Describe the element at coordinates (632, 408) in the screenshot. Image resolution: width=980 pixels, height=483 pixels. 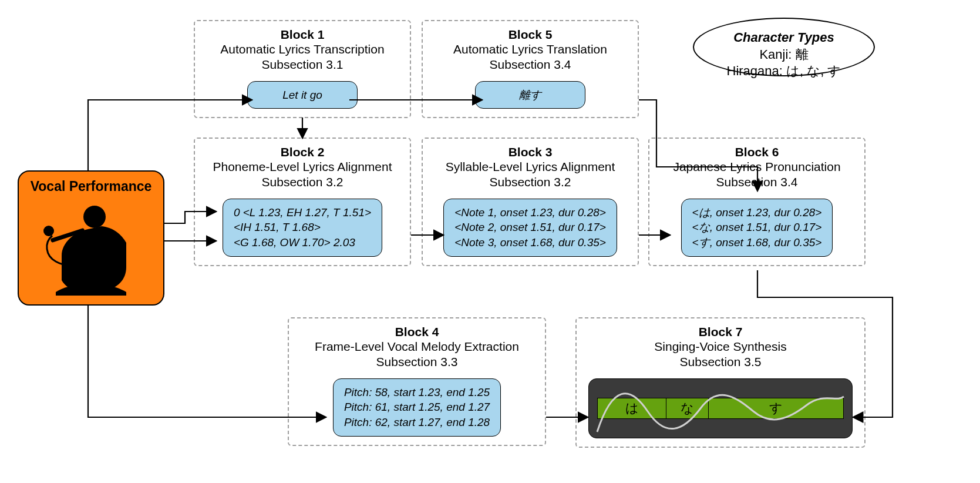
I see `segment-1: は` at that location.